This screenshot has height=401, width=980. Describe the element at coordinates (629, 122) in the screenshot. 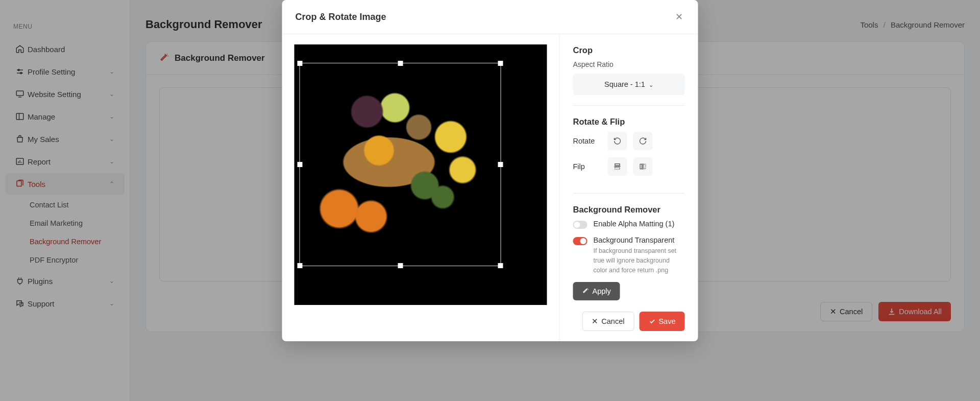

I see `rotate-flip-heading: Rotate & Flip` at that location.